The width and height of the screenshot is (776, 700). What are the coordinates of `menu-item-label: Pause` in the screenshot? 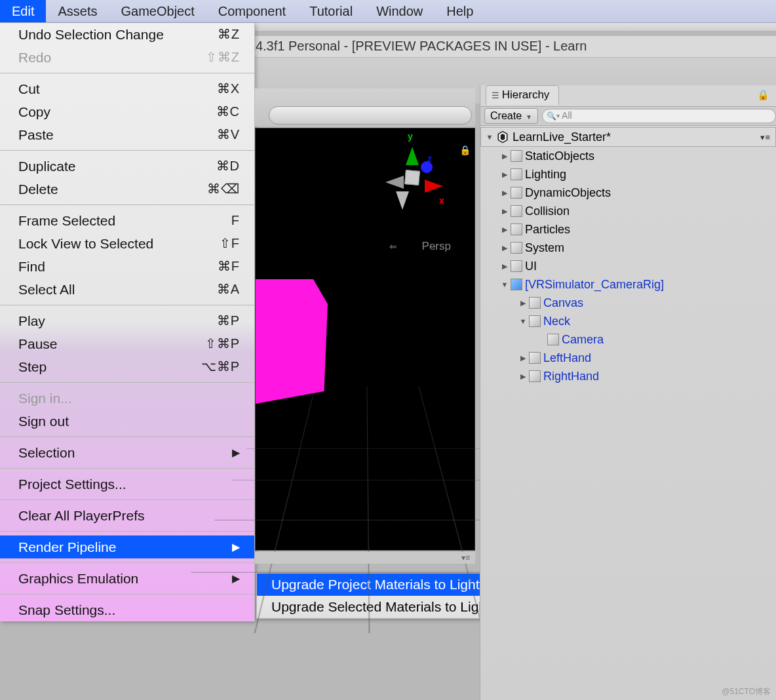 It's located at (38, 343).